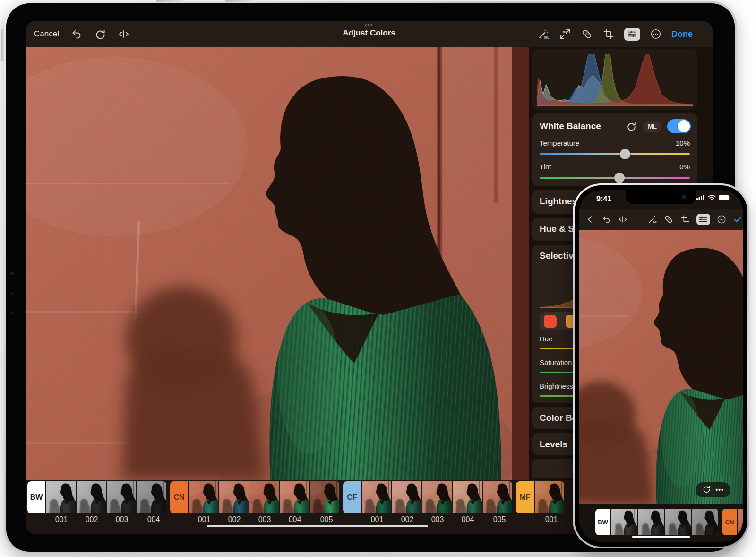 The height and width of the screenshot is (557, 756). Describe the element at coordinates (377, 503) in the screenshot. I see `filter-thumb-cf-001: 001` at that location.